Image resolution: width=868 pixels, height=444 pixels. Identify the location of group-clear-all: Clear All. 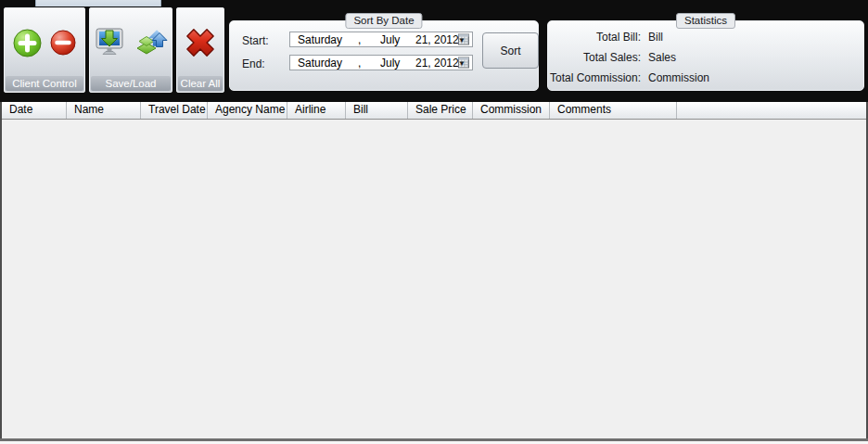
(200, 50).